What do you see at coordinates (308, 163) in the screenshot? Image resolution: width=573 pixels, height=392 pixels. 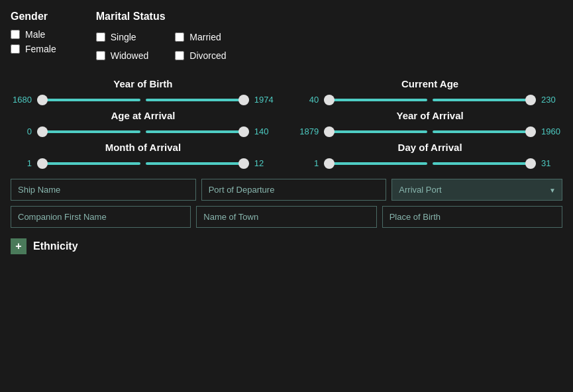 I see `day-of-arrival-min: 1` at bounding box center [308, 163].